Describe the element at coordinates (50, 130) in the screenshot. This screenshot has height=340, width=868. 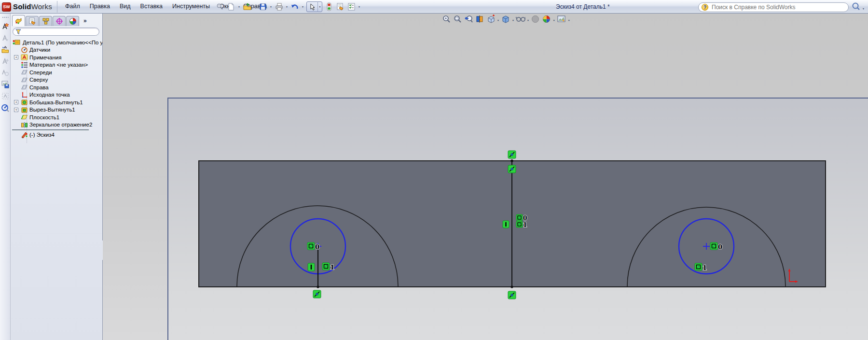
I see `rollback-bar` at that location.